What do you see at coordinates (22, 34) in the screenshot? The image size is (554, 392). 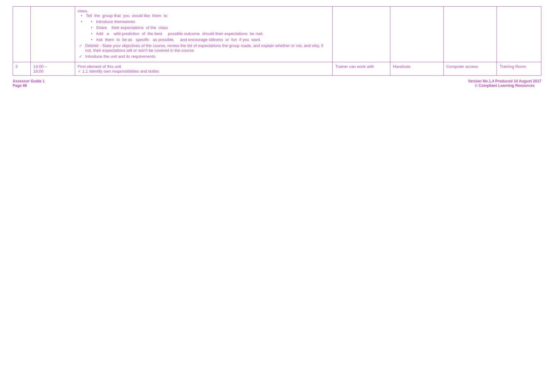 I see `row1-col1` at bounding box center [22, 34].